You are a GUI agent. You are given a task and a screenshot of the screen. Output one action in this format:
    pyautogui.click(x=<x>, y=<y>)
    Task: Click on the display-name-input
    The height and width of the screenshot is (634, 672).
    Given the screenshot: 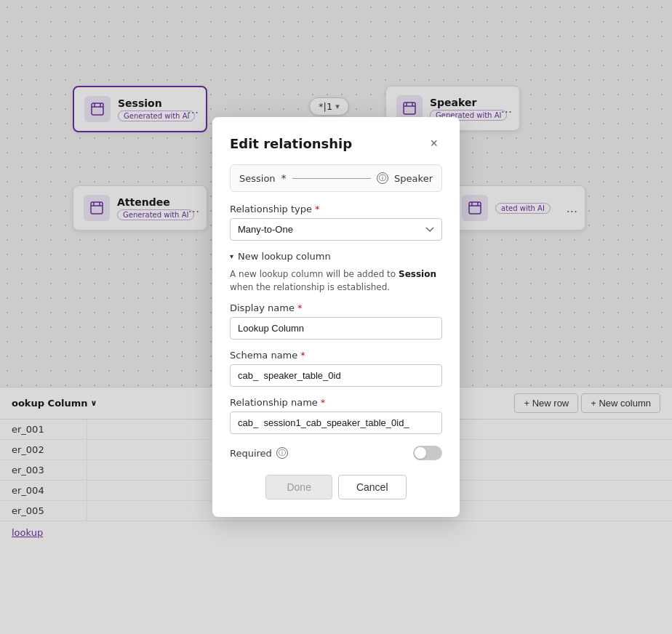 What is the action you would take?
    pyautogui.click(x=336, y=329)
    